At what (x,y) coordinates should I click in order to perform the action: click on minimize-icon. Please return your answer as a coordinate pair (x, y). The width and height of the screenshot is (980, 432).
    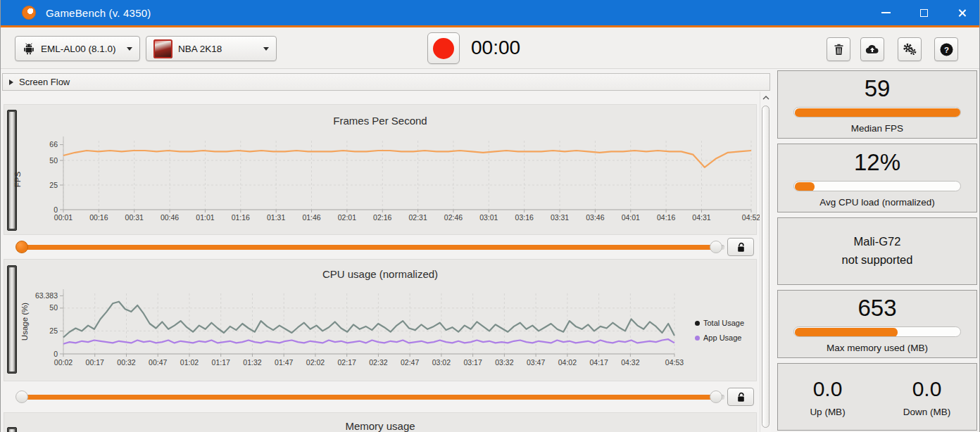
    Looking at the image, I should click on (886, 13).